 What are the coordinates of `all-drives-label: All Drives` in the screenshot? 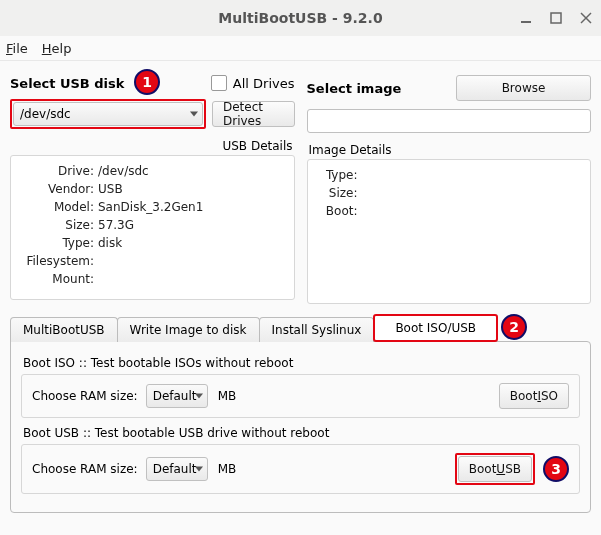 It's located at (264, 84).